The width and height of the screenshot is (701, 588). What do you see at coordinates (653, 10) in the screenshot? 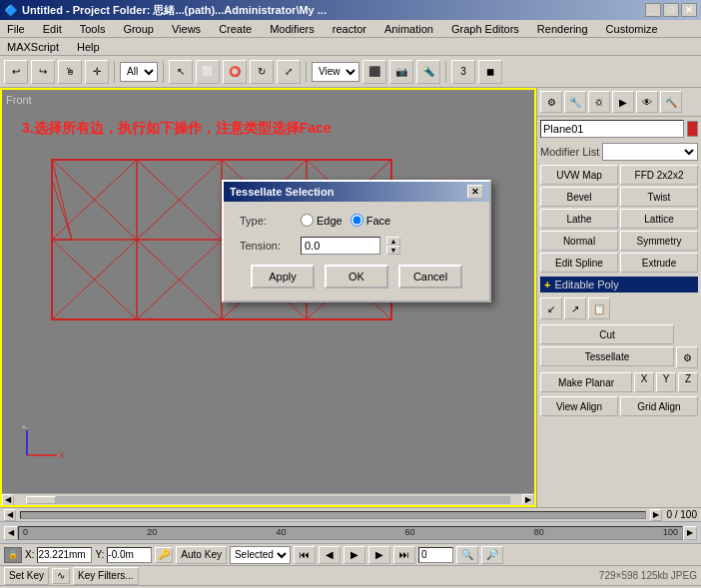
I see `minimize-button: _` at bounding box center [653, 10].